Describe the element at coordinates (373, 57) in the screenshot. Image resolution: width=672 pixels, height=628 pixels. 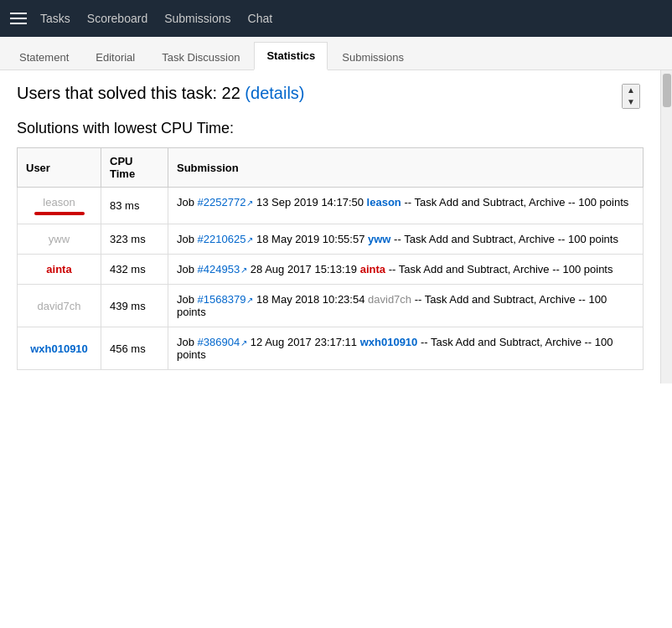
I see `tab-submissions: Submissions` at that location.